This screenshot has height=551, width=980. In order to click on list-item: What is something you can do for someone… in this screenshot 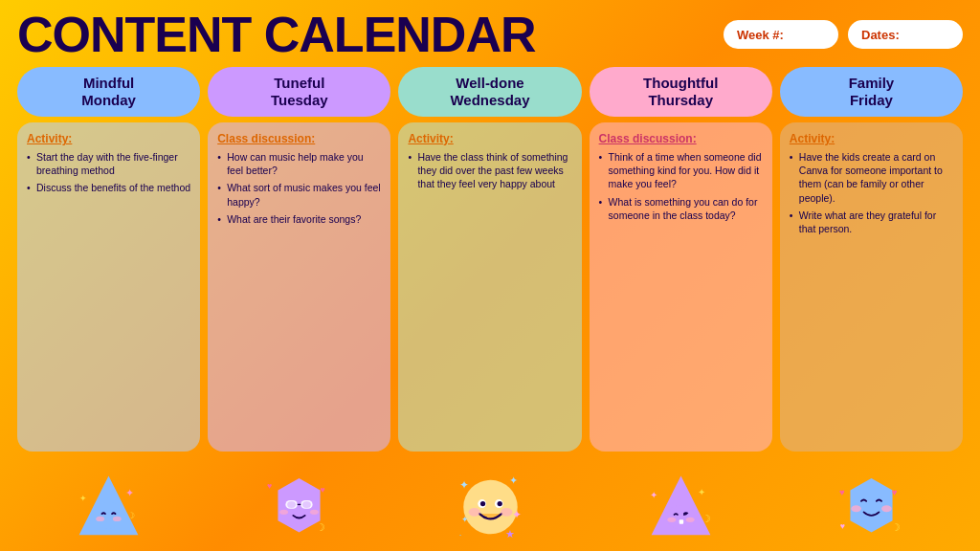, I will do `click(681, 209)`.